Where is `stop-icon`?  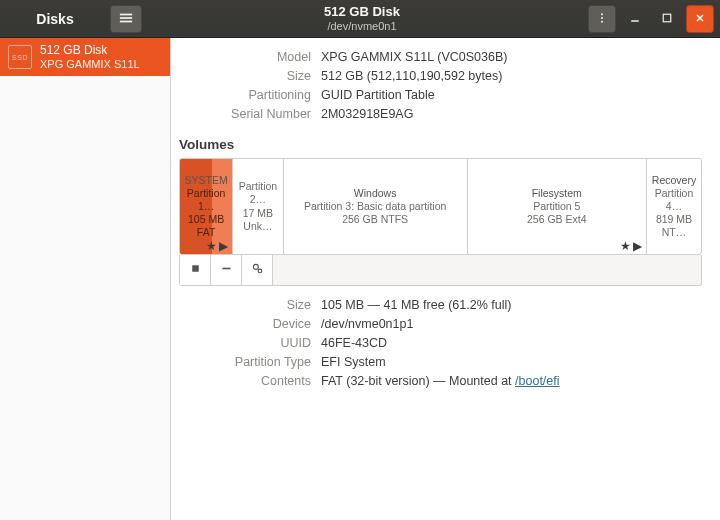 stop-icon is located at coordinates (196, 270).